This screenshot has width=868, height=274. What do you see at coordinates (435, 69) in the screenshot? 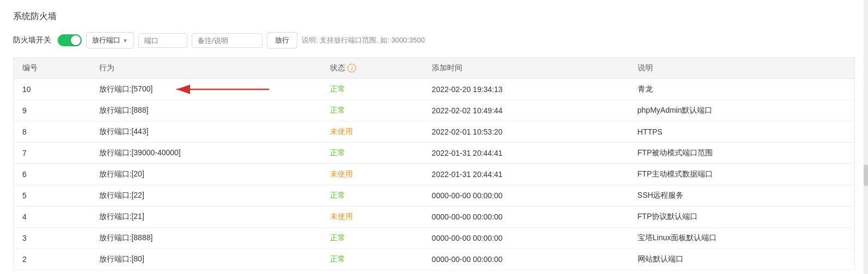
I see `table-header-row: 编号 行为 状态 i 添加时间 说明` at bounding box center [435, 69].